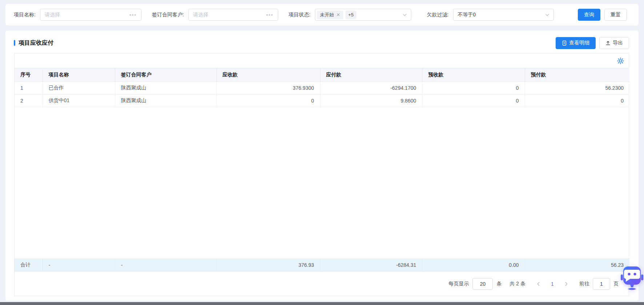 This screenshot has height=305, width=644. What do you see at coordinates (322, 265) in the screenshot?
I see `summary-row: 合计 - - 376.93 -6284.31 0.00 56.23` at bounding box center [322, 265].